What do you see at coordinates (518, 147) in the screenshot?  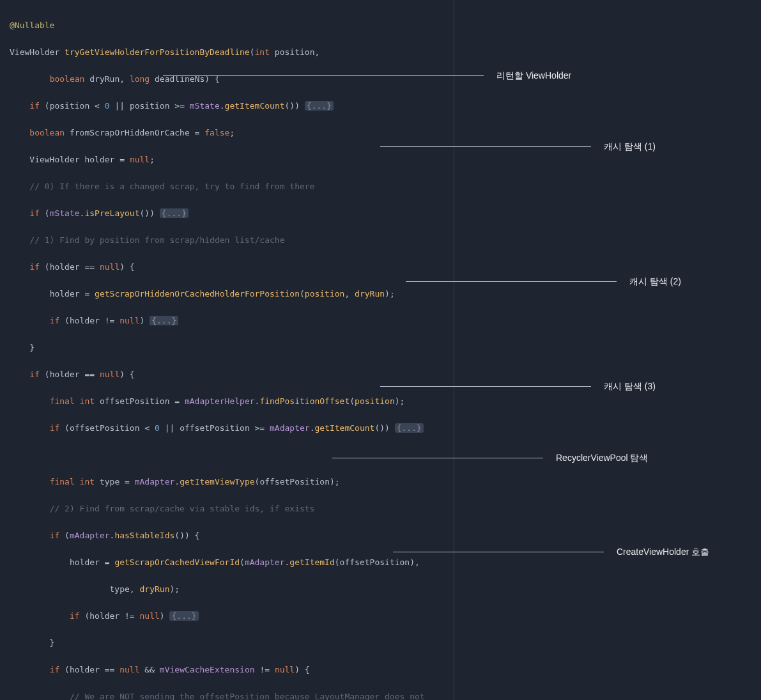 I see `annotation-cache-1: 캐시 탐색 (1)` at bounding box center [518, 147].